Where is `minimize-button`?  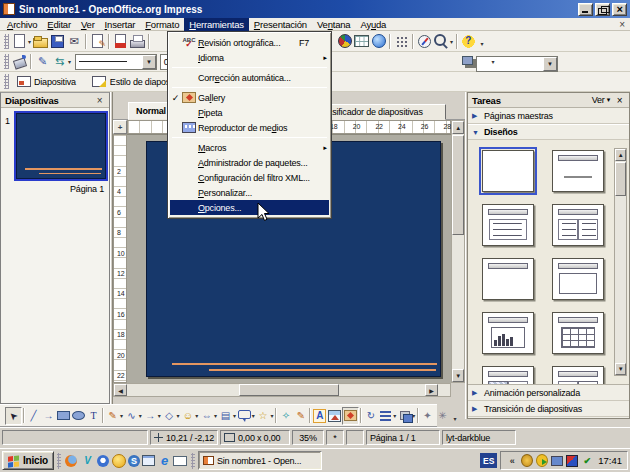
minimize-button is located at coordinates (586, 10).